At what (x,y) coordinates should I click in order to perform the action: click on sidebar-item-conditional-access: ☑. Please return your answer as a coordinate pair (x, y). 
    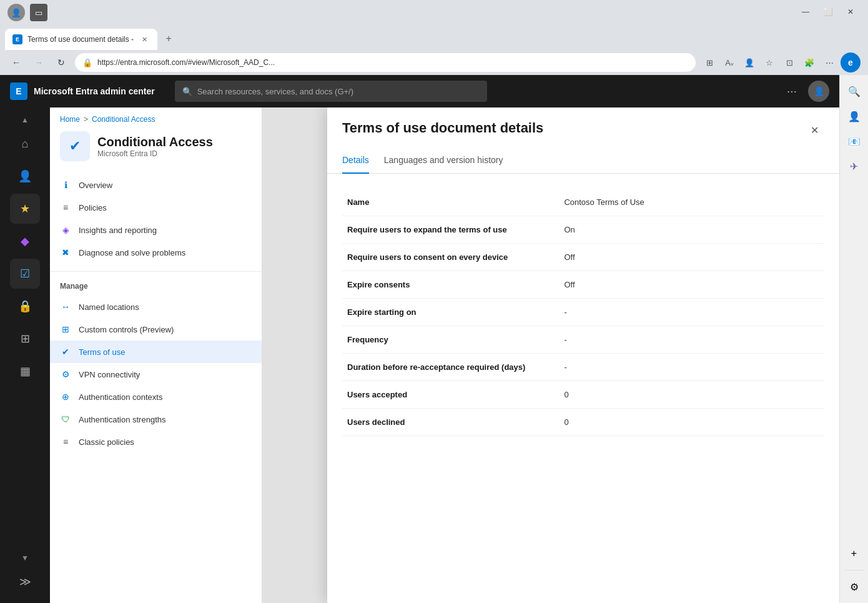
    Looking at the image, I should click on (25, 274).